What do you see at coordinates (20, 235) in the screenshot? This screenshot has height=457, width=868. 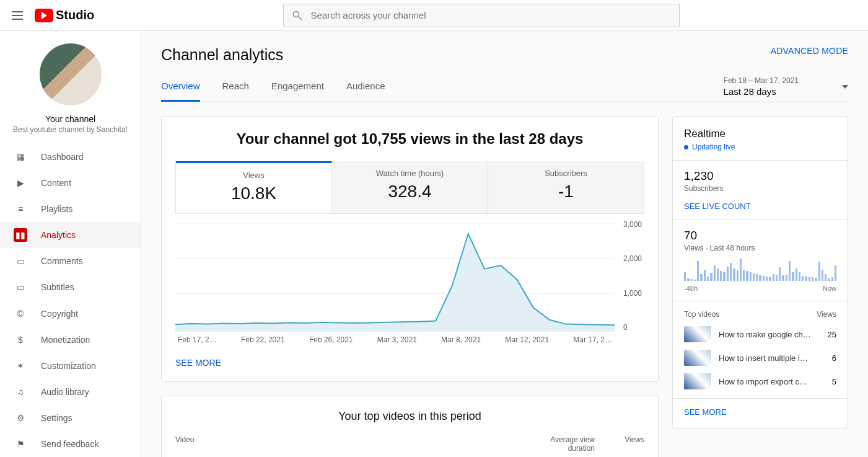 I see `analytics-icon: ▮▮` at bounding box center [20, 235].